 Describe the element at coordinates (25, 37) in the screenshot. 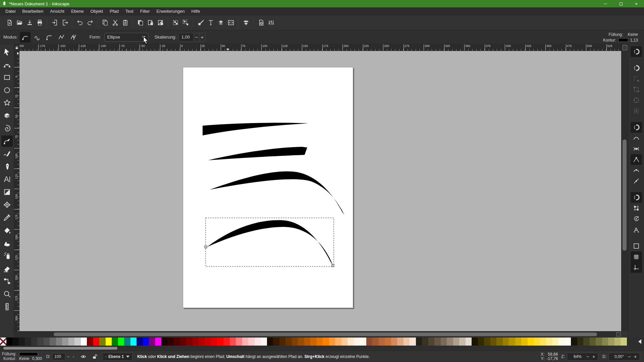

I see `mode-bezier-button` at that location.